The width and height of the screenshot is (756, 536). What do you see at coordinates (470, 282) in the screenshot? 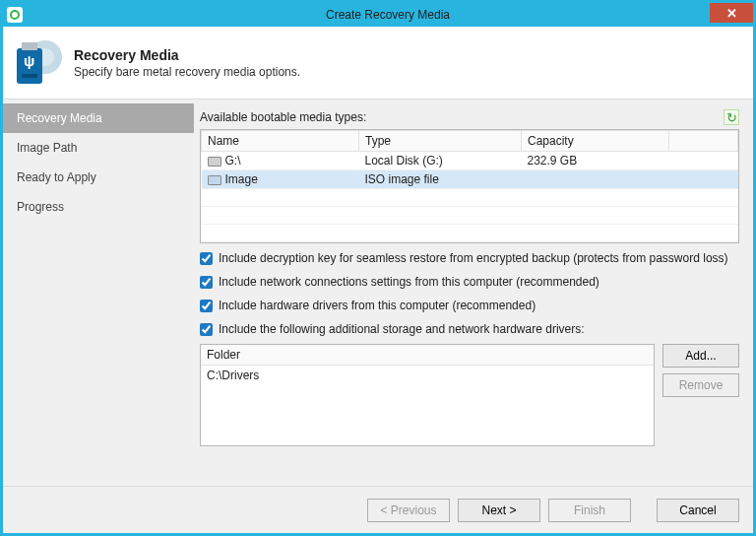
I see `checkbox-network-settings: Include network connections settings fro…` at bounding box center [470, 282].